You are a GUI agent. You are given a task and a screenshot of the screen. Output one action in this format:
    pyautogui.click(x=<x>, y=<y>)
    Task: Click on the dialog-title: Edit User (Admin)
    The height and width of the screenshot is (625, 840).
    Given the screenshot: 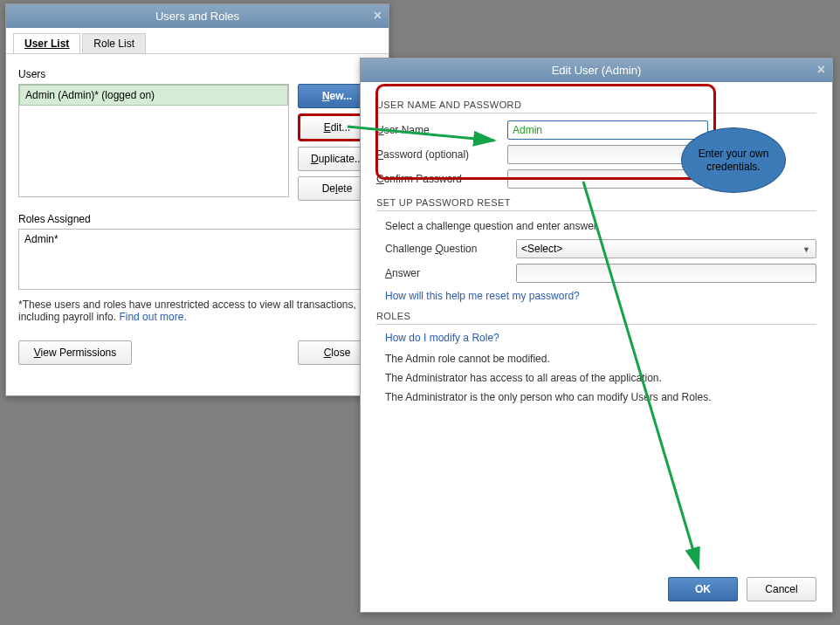 What is the action you would take?
    pyautogui.click(x=597, y=70)
    